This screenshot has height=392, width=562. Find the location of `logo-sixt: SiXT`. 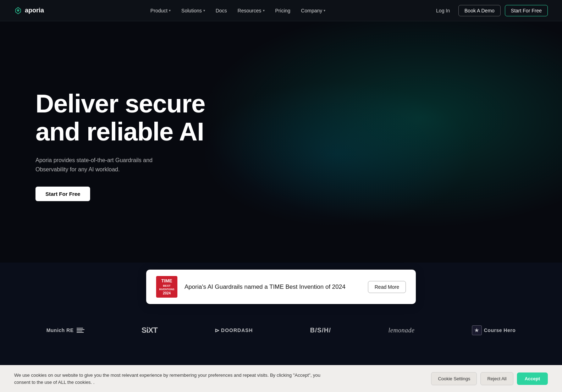

logo-sixt: SiXT is located at coordinates (150, 330).